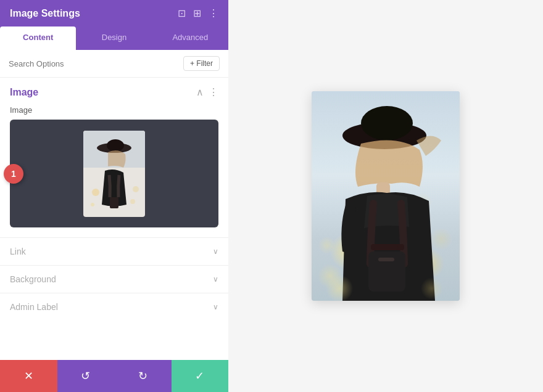  Describe the element at coordinates (86, 376) in the screenshot. I see `undo-button: ↺` at that location.